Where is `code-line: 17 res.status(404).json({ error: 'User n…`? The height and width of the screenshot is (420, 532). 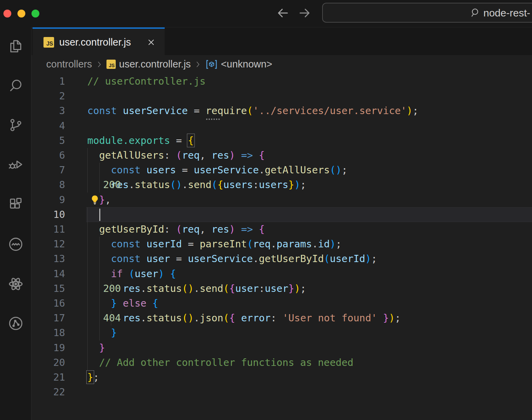
code-line: 17 res.status(404).json({ error: 'User n… is located at coordinates (282, 318).